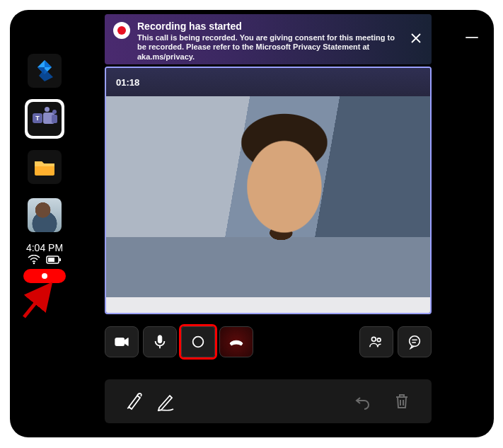 This screenshot has width=503, height=448. Describe the element at coordinates (45, 71) in the screenshot. I see `sidebar-app-dynamics` at that location.